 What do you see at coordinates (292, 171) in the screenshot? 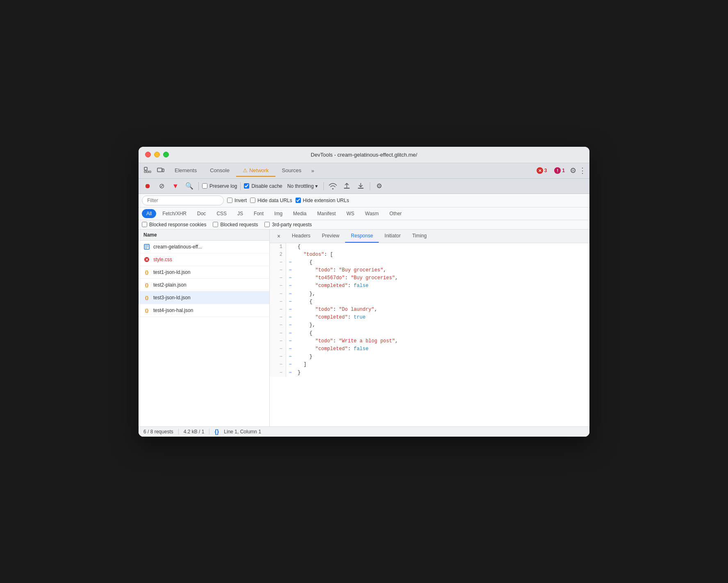
I see `tab-sources: Sources` at bounding box center [292, 171].